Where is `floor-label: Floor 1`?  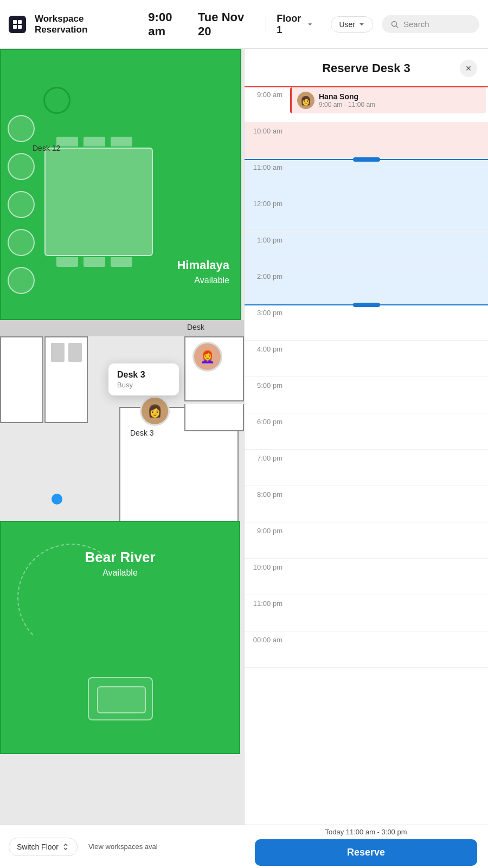 floor-label: Floor 1 is located at coordinates (291, 24).